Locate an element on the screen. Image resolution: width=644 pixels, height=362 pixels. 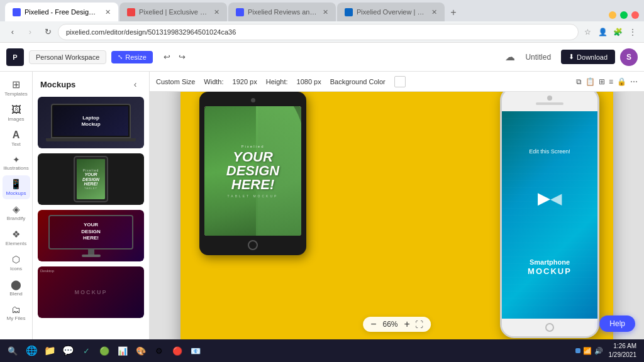
laptop-thumb: LaptopMockup is located at coordinates (91, 123).